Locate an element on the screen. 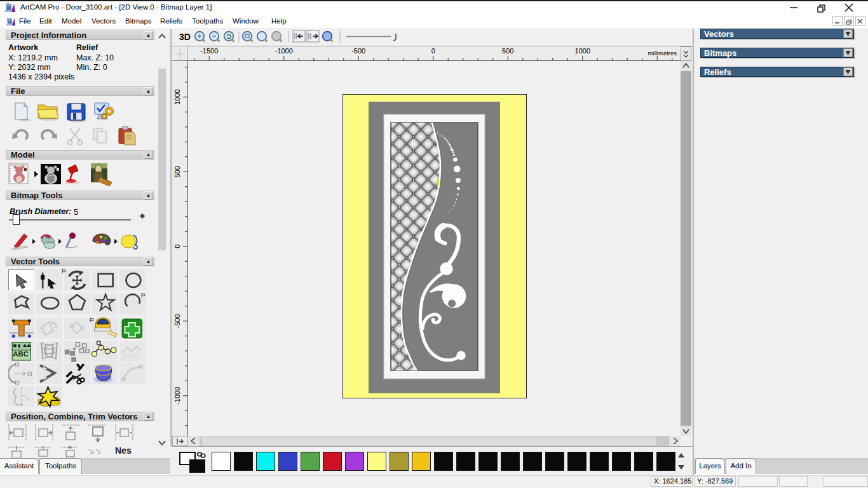 The height and width of the screenshot is (488, 868). svg-text: Nes is located at coordinates (123, 451).